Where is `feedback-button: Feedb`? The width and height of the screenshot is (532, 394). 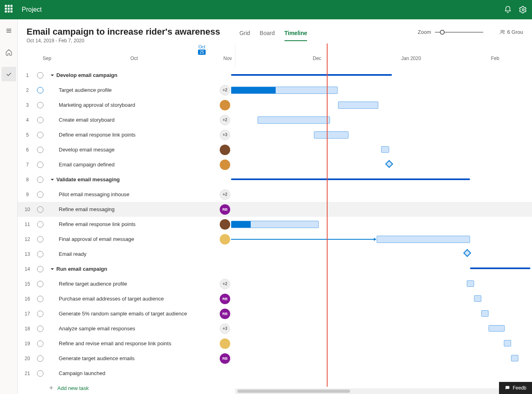
feedback-button: Feedb is located at coordinates (516, 388).